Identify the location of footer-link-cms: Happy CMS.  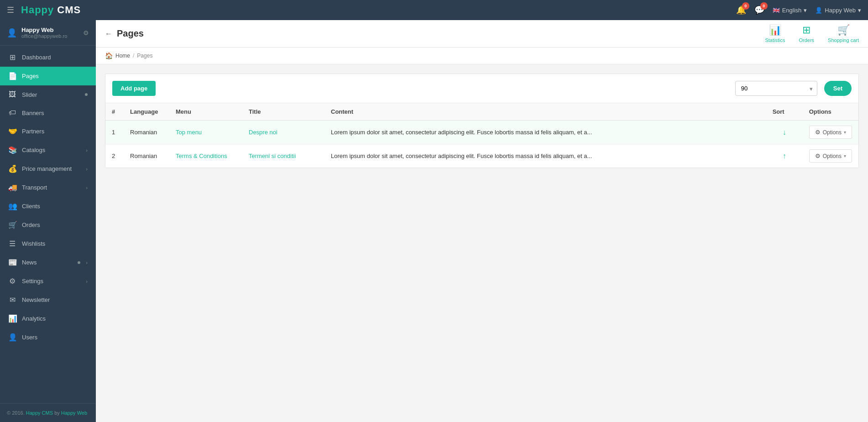
(39, 413).